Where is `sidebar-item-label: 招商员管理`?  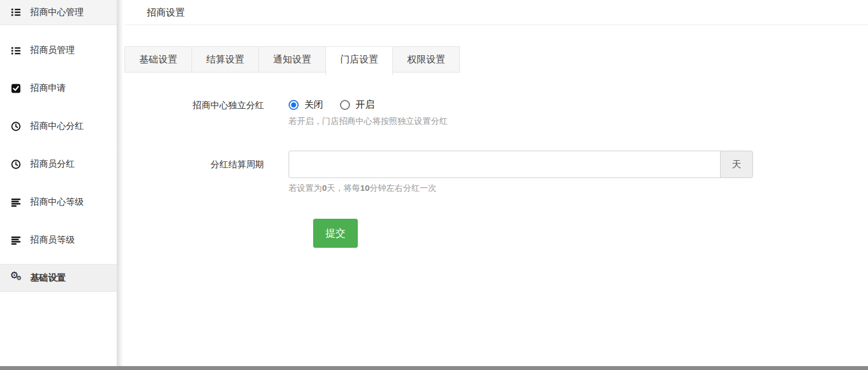
sidebar-item-label: 招商员管理 is located at coordinates (52, 50).